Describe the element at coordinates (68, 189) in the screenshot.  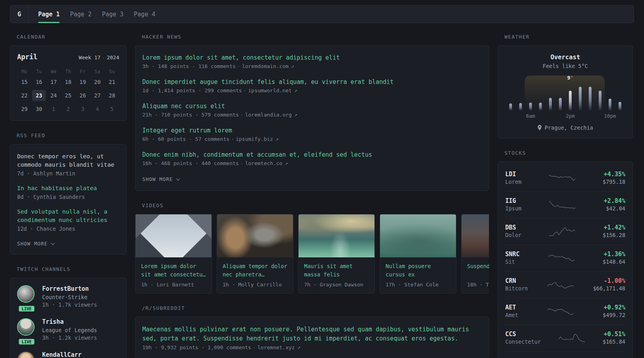
I see `rss-item-title: In hac habitasse platea` at that location.